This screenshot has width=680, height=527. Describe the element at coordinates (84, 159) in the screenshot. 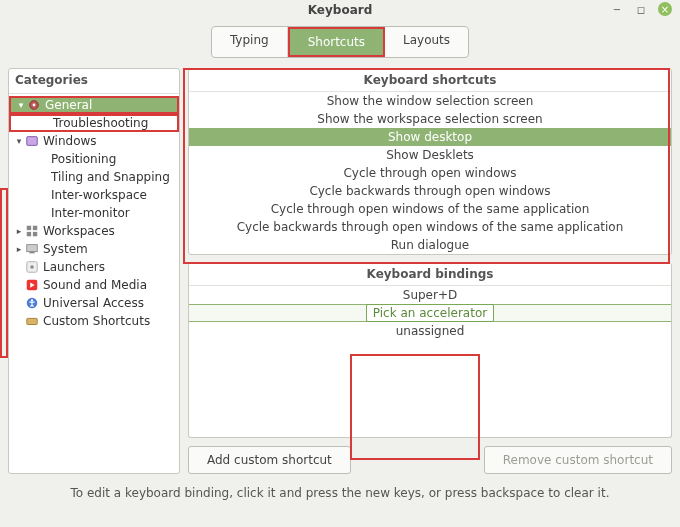

I see `category-label: Positioning` at that location.